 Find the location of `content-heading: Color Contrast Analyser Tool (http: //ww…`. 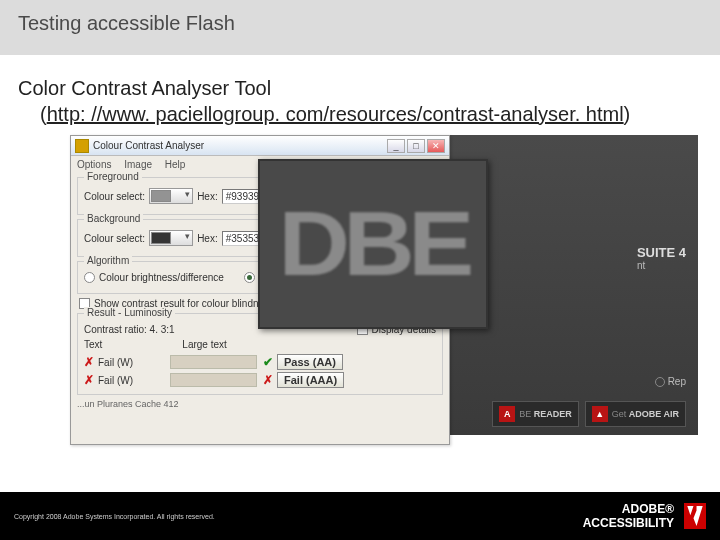

content-heading: Color Contrast Analyser Tool (http: //ww… is located at coordinates (360, 91).